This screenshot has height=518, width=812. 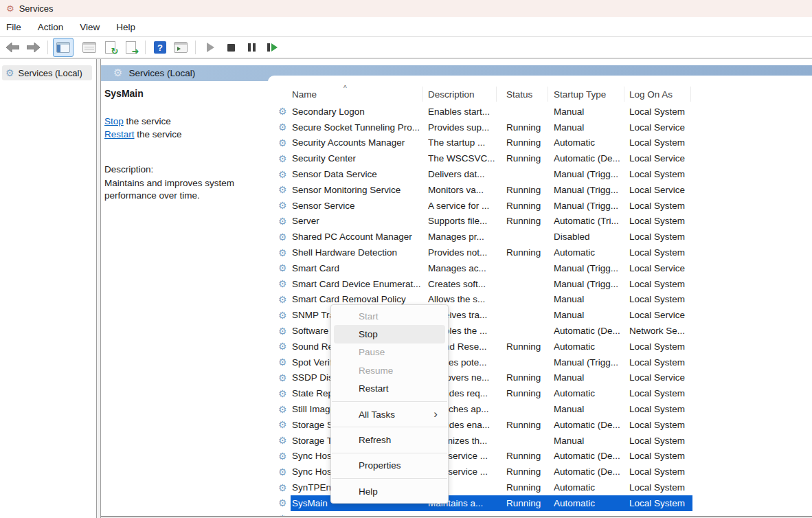 What do you see at coordinates (467, 95) in the screenshot?
I see `column-header-description: Description` at bounding box center [467, 95].